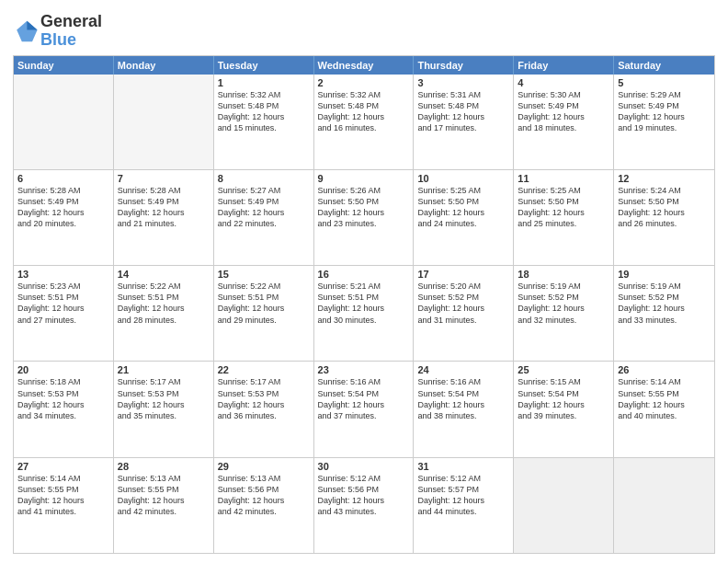 The image size is (728, 563). Describe the element at coordinates (463, 208) in the screenshot. I see `cell-info: Sunrise: 5:25 AMSunset: 5:50 PMDaylight:…` at that location.